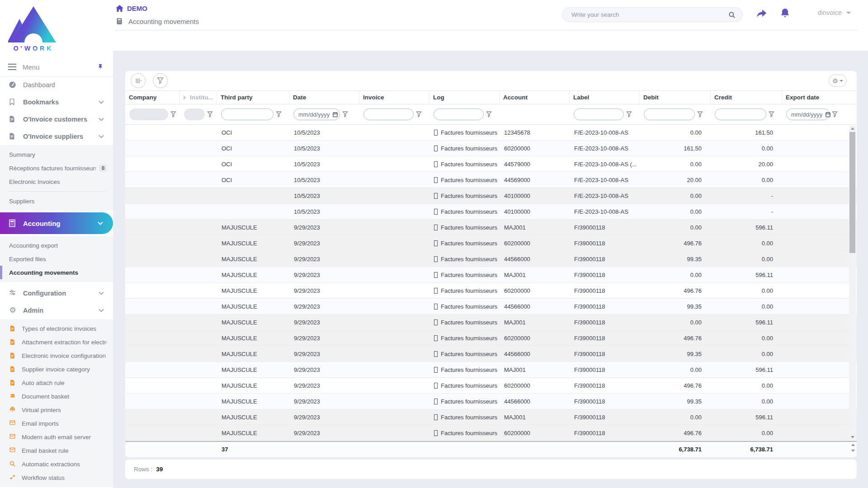 Image resolution: width=868 pixels, height=488 pixels. I want to click on filter-input-invoice, so click(389, 114).